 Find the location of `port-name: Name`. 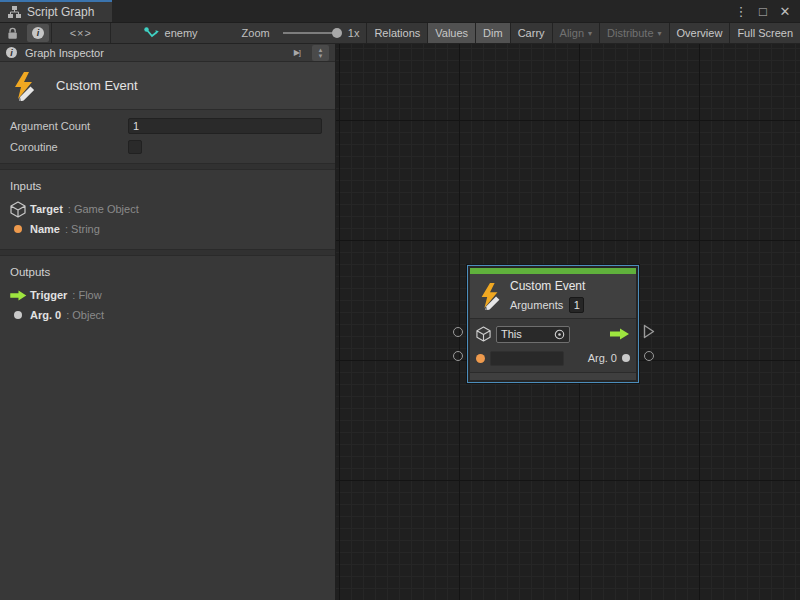

port-name: Name is located at coordinates (45, 229).